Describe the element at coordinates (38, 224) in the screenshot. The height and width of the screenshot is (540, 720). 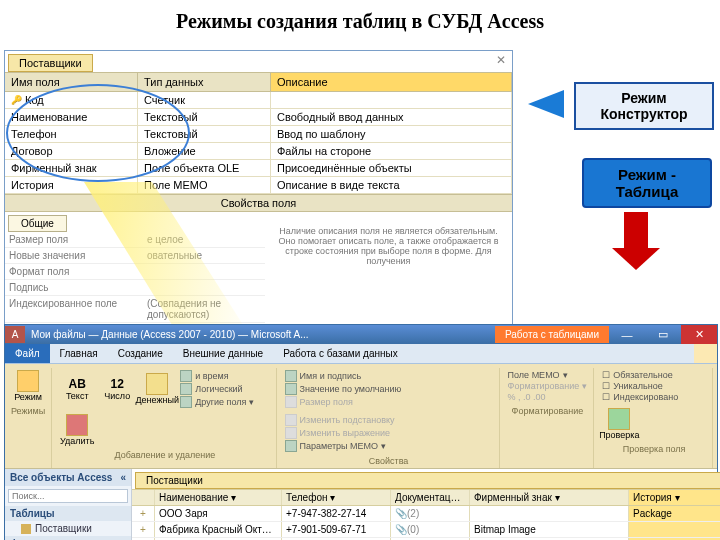
I see `properties-tab-general: Общие` at that location.